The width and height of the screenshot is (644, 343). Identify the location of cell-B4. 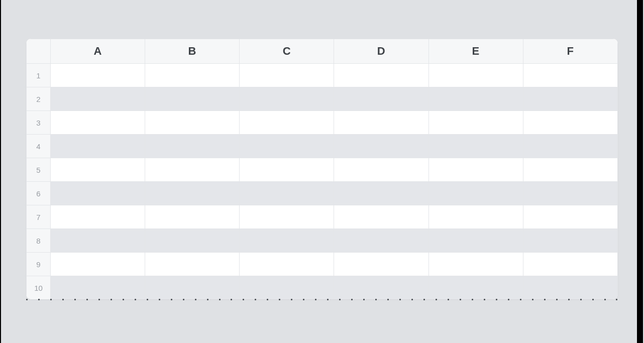
(192, 147).